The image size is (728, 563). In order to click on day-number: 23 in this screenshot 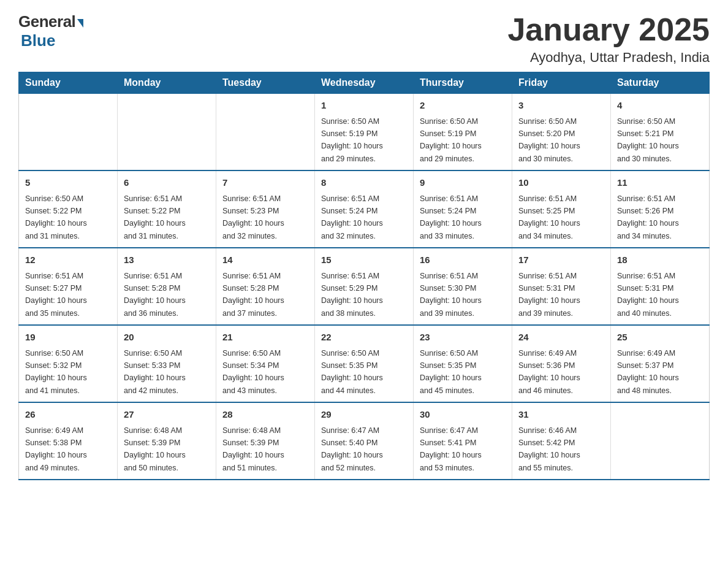, I will do `click(463, 337)`.